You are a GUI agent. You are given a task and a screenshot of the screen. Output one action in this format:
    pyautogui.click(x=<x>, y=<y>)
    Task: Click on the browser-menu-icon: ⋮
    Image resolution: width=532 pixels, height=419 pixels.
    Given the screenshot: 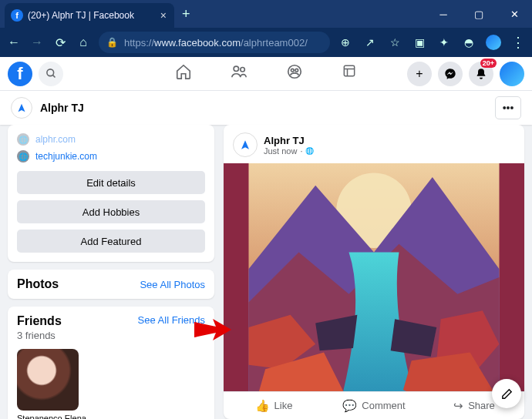 What is the action you would take?
    pyautogui.click(x=518, y=42)
    